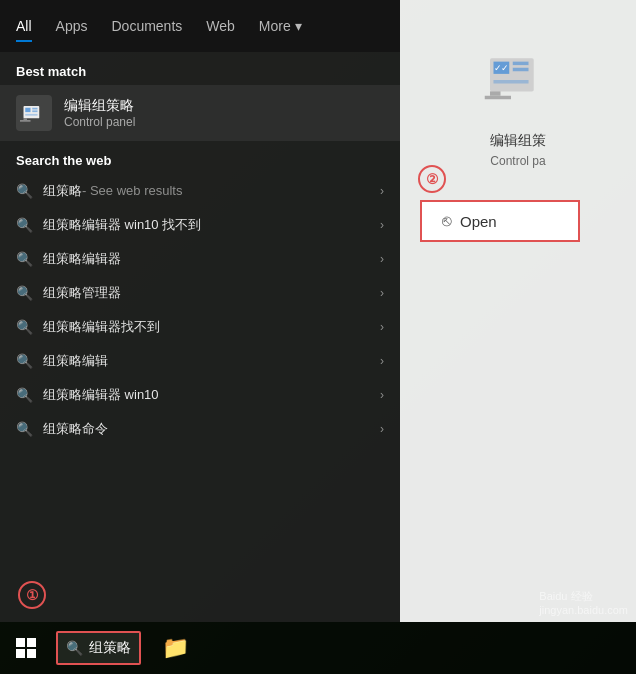 This screenshot has width=636, height=674. Describe the element at coordinates (24, 361) in the screenshot. I see `search-icon-5: 🔍` at that location.